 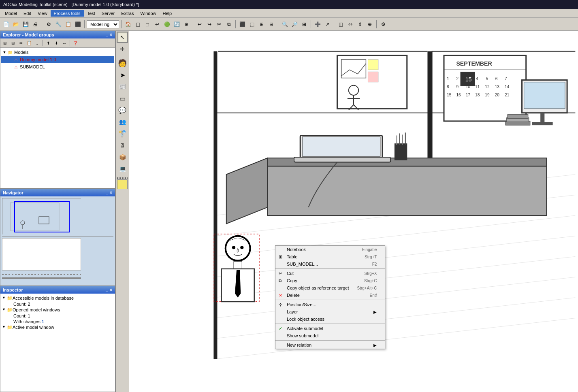 What do you see at coordinates (330, 336) in the screenshot?
I see `ctx-show-submodel: Show submodel` at bounding box center [330, 336].